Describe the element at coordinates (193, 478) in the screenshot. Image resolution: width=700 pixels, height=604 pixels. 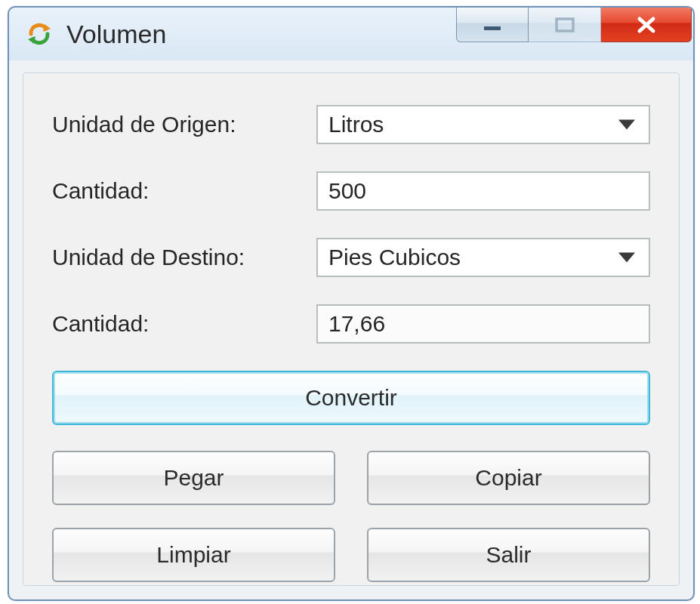
I see `paste-button-label: Pegar` at that location.